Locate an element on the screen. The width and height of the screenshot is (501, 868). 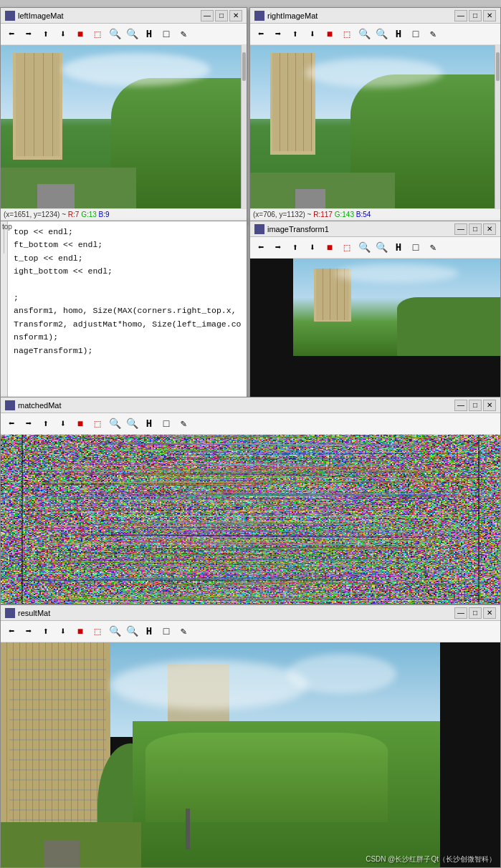
record-icon-res: ⬚ is located at coordinates (97, 632).